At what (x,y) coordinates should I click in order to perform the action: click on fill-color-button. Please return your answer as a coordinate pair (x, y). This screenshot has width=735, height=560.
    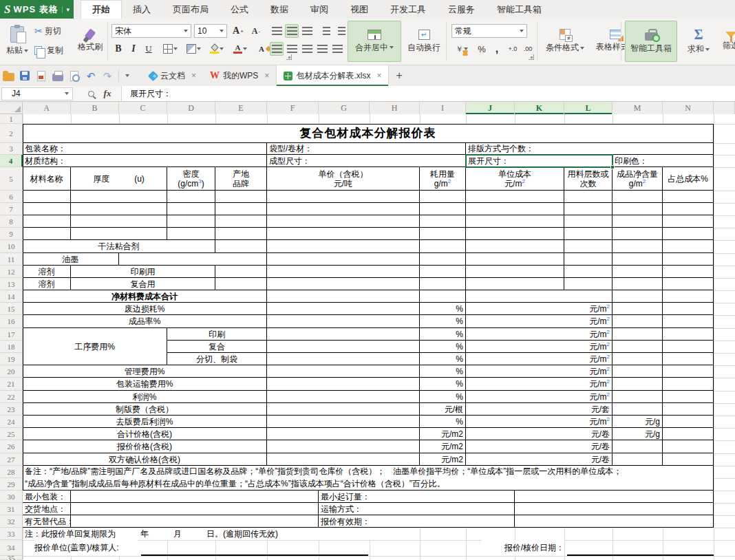
    Looking at the image, I should click on (217, 49).